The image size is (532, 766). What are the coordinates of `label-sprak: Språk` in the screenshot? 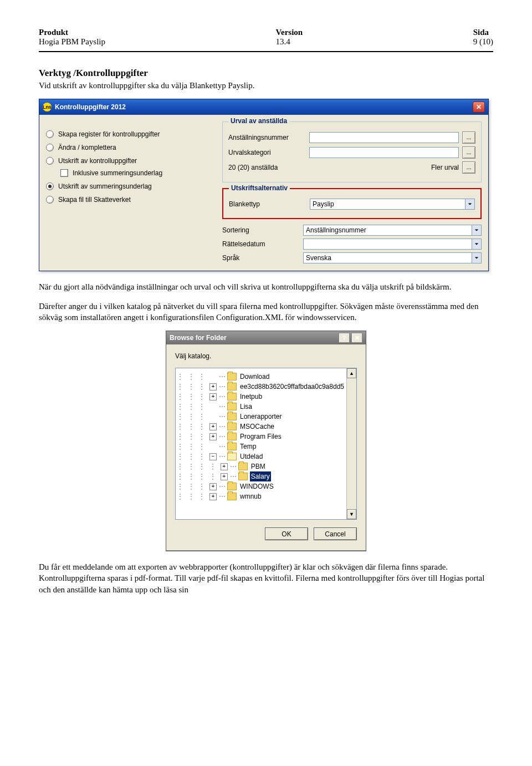 It's located at (261, 258).